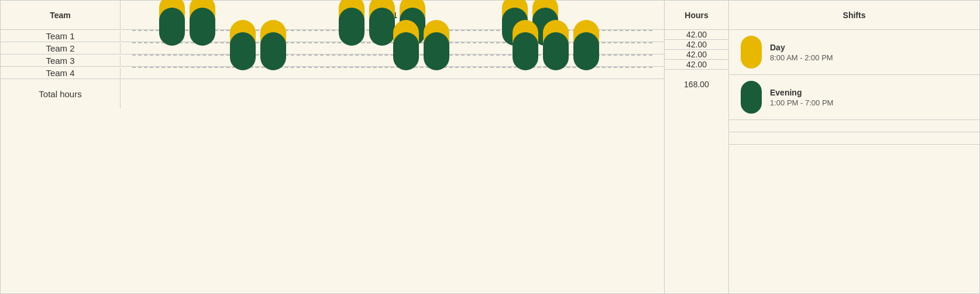 The height and width of the screenshot is (294, 980). I want to click on hours-total: 168.00, so click(696, 84).